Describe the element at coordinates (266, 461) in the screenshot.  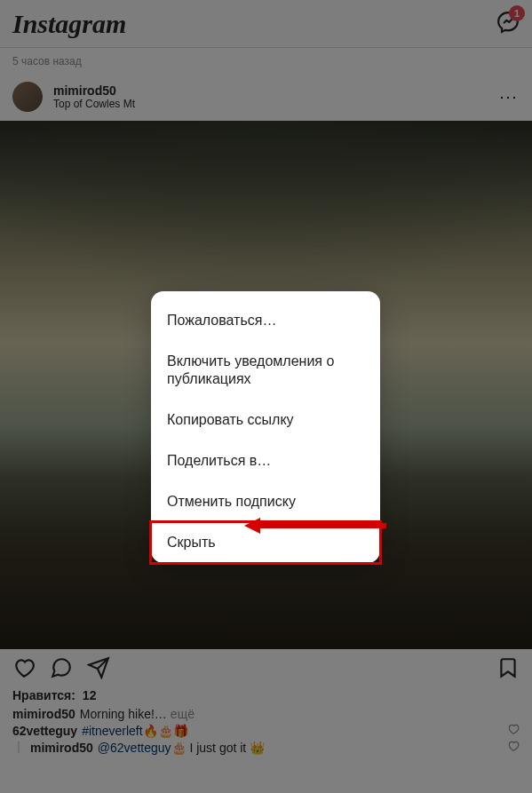
I see `modal-item-share: Поделиться в…` at that location.